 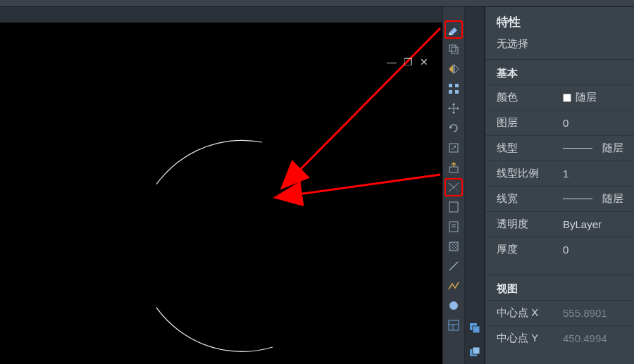 I want to click on lineweight-preview-icon, so click(x=578, y=199).